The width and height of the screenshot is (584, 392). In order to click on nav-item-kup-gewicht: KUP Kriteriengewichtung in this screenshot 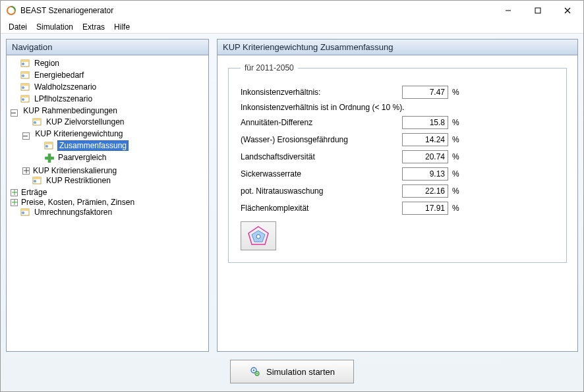, I will do `click(79, 134)`.